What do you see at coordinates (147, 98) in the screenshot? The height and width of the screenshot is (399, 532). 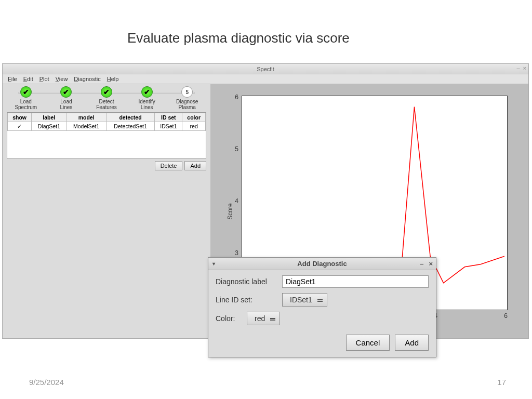 I see `step-identify-lines: ✔ IdentifyLines` at bounding box center [147, 98].